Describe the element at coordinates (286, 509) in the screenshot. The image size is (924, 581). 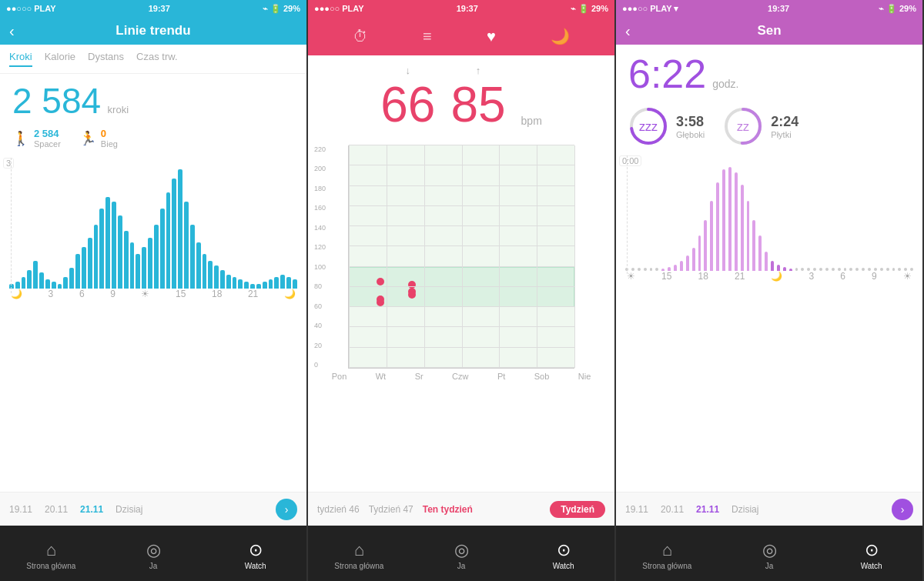
I see `next-date-button: ›` at that location.